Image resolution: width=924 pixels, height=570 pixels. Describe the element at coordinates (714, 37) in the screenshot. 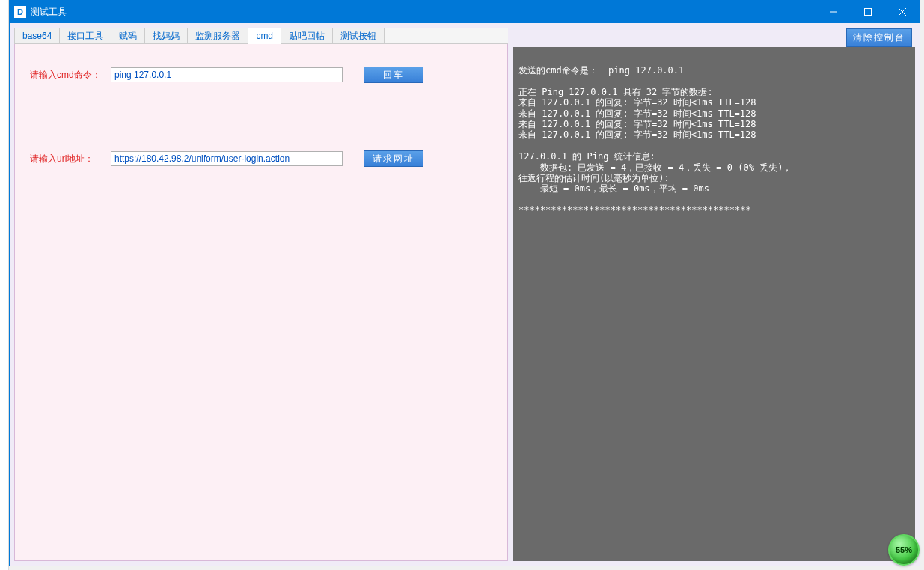

I see `console-toolbar: 清除控制台` at that location.